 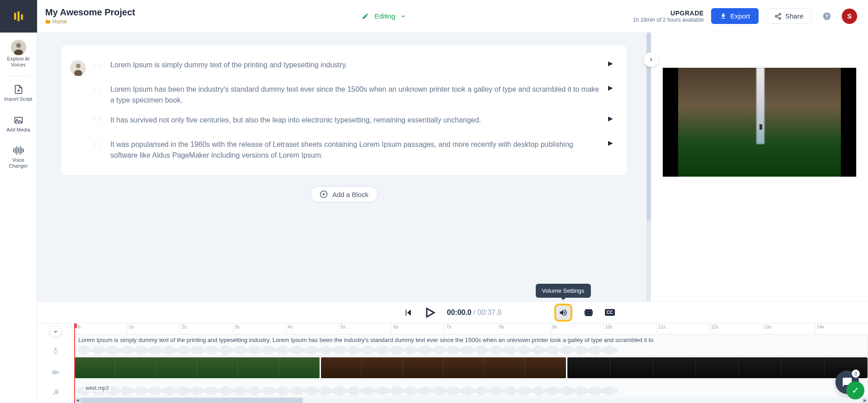 I want to click on upgrade-label: UPGRADE, so click(x=668, y=13).